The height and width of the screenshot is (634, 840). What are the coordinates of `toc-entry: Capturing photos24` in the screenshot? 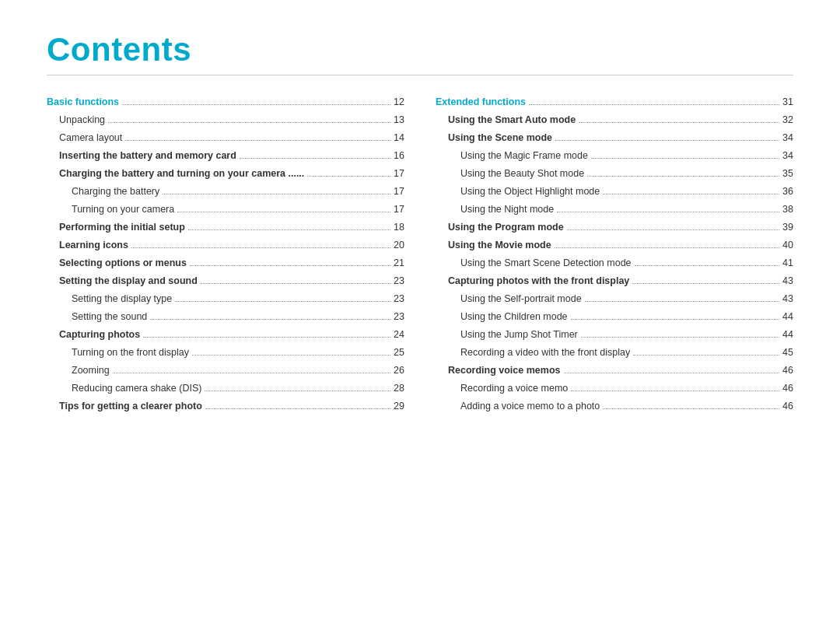 It's located at (232, 335).